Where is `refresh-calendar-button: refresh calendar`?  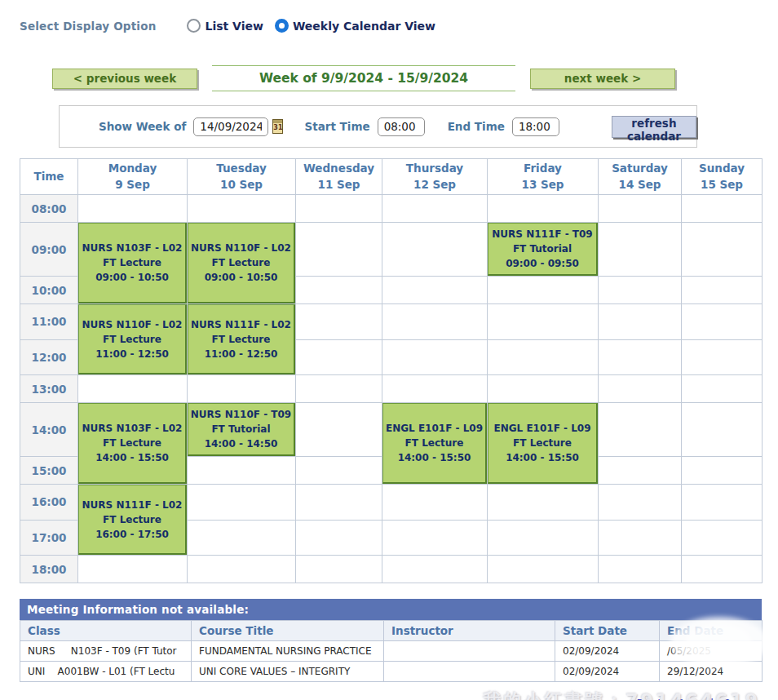
refresh-calendar-button: refresh calendar is located at coordinates (654, 127).